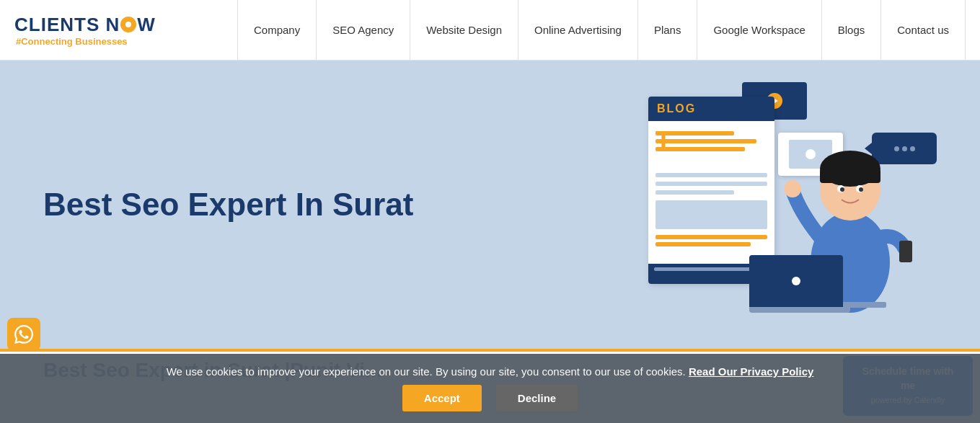  Describe the element at coordinates (108, 30) in the screenshot. I see `logo-area: CLIENTS NW #Connecting Businesses` at that location.